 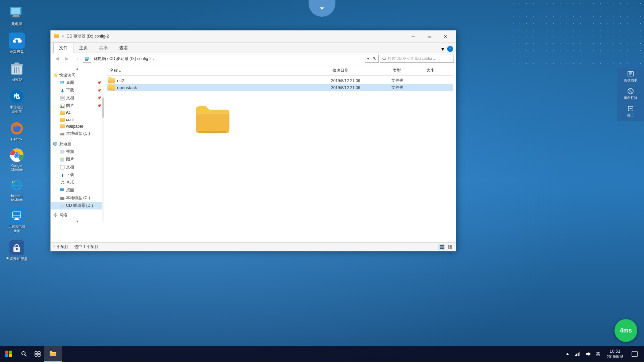 I want to click on sidebar-item-desktop-pc: 桌面, so click(x=77, y=190).